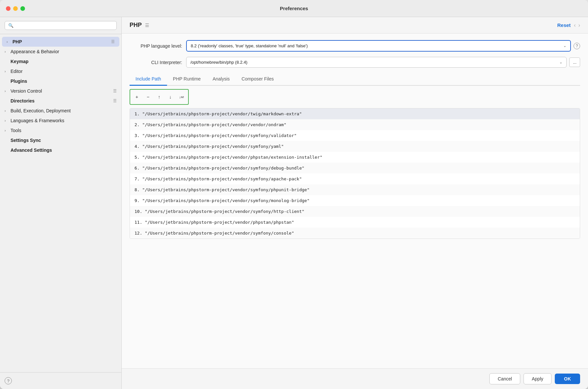 This screenshot has height=389, width=588. I want to click on sidebar-item-editor: › Editor, so click(61, 71).